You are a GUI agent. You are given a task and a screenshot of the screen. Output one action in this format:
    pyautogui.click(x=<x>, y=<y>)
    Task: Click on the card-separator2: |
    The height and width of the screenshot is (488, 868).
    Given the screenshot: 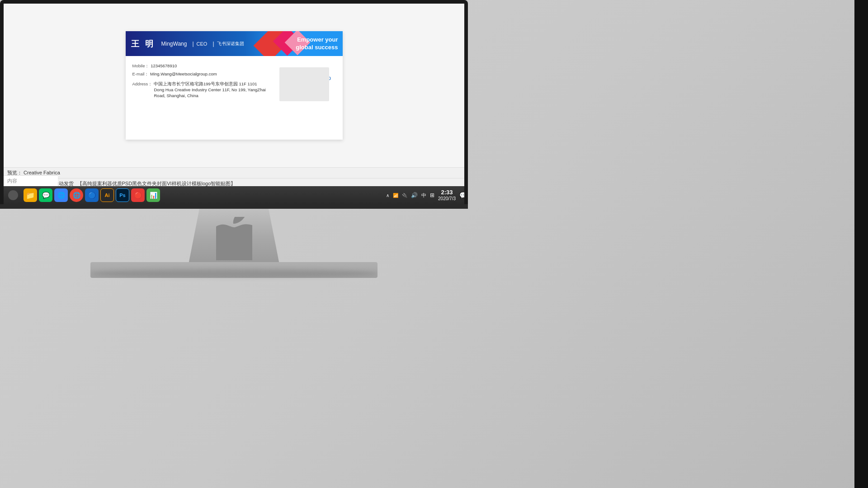 What is the action you would take?
    pyautogui.click(x=213, y=44)
    